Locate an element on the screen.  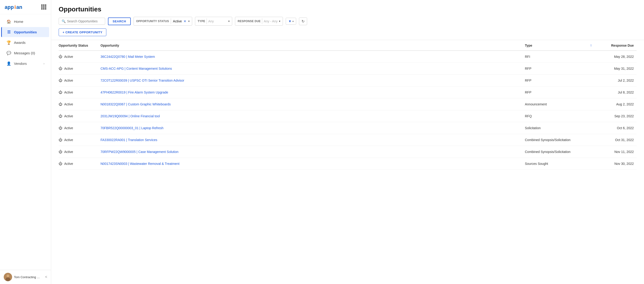
sidebar-header: app i an is located at coordinates (26, 7).